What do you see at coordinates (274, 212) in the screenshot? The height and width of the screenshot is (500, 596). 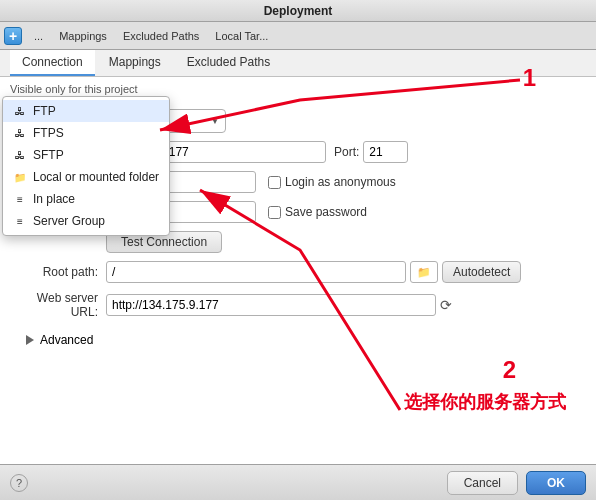 I see `save-password-checkbox` at bounding box center [274, 212].